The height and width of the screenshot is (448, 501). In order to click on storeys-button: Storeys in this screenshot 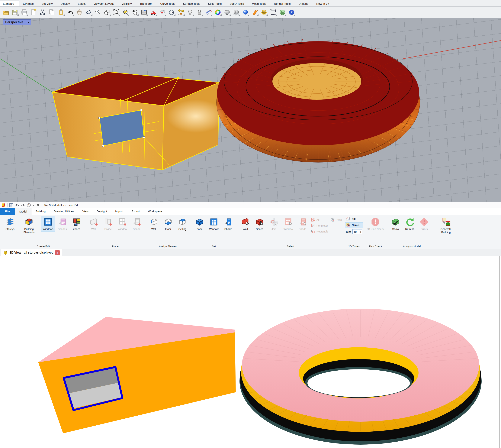, I will do `click(10, 224)`.